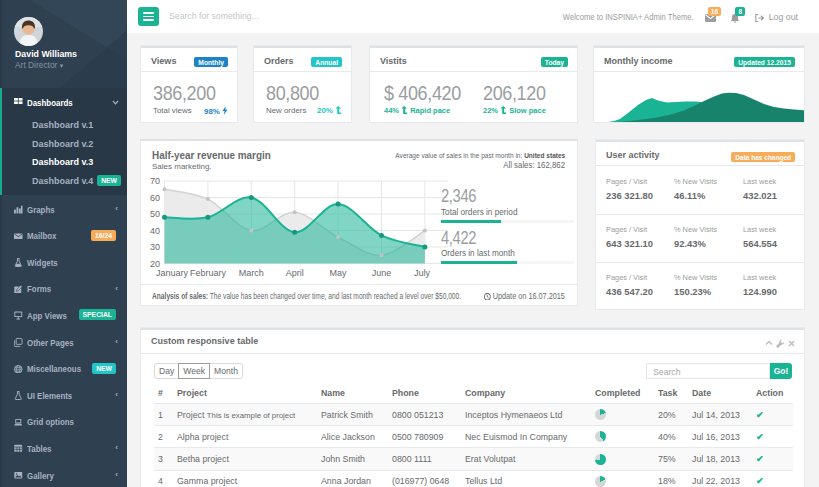  Describe the element at coordinates (155, 264) in the screenshot. I see `svg-text: 20` at that location.